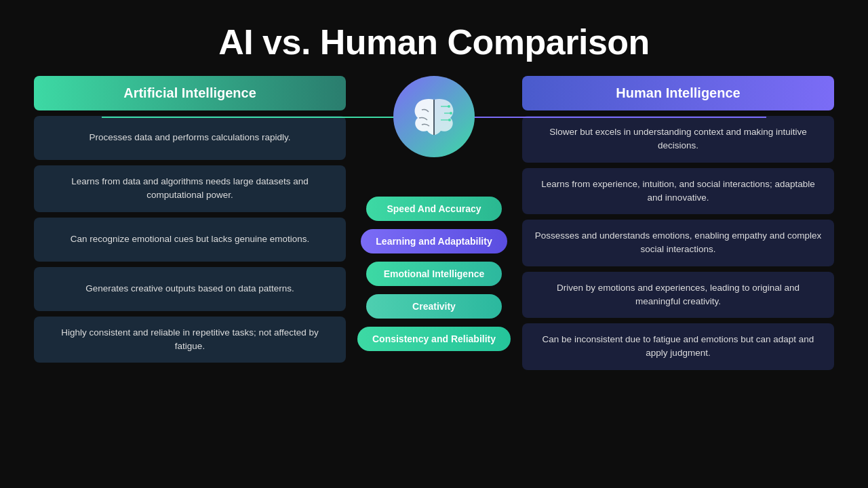  I want to click on page-title: AI vs. Human Comparison, so click(434, 42).